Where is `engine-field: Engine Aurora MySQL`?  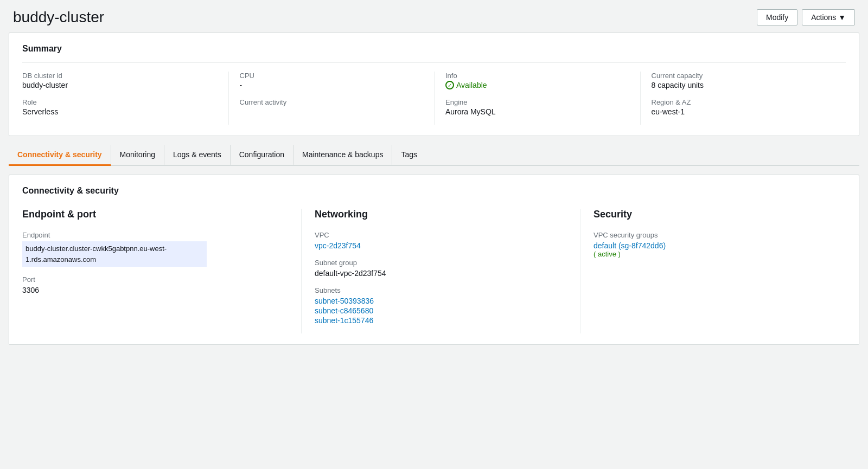
engine-field: Engine Aurora MySQL is located at coordinates (538, 107).